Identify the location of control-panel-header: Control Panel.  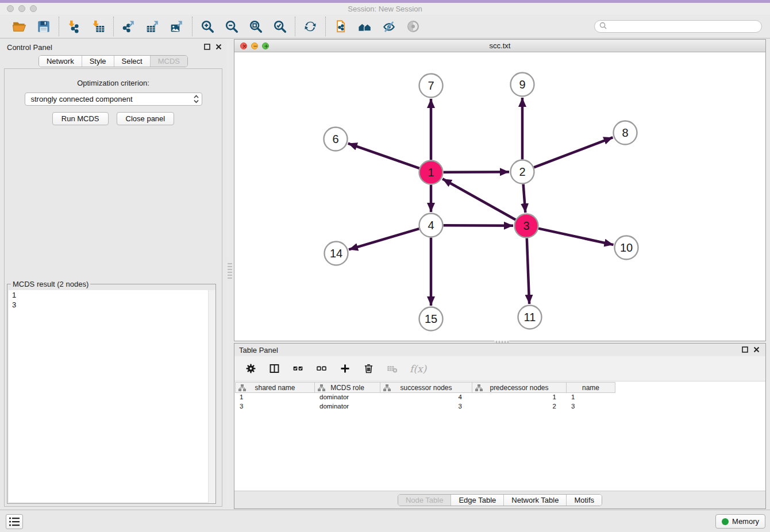
(113, 47).